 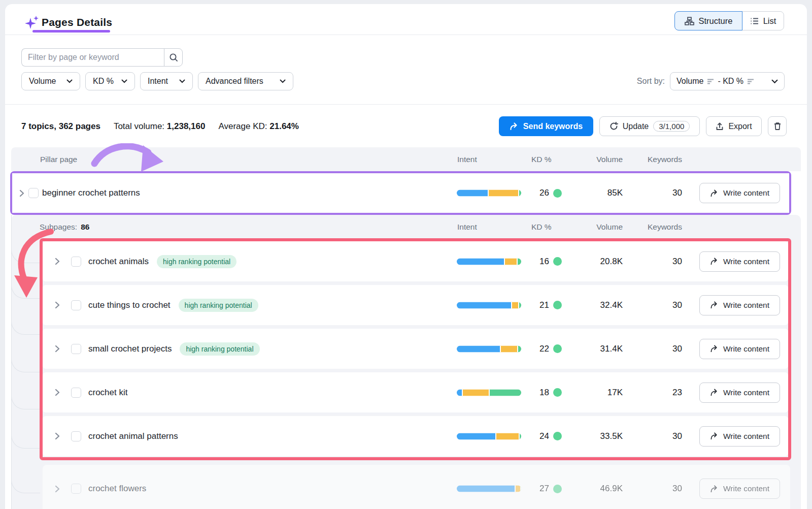 I want to click on filters-divider, so click(x=406, y=105).